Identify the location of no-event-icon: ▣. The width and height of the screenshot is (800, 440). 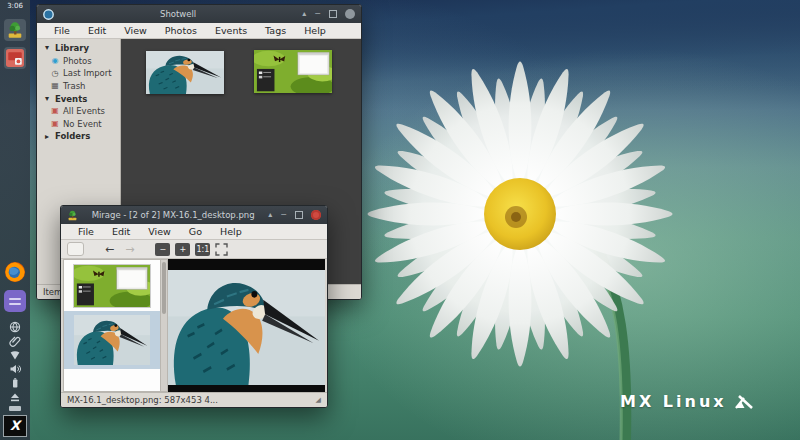
(55, 124).